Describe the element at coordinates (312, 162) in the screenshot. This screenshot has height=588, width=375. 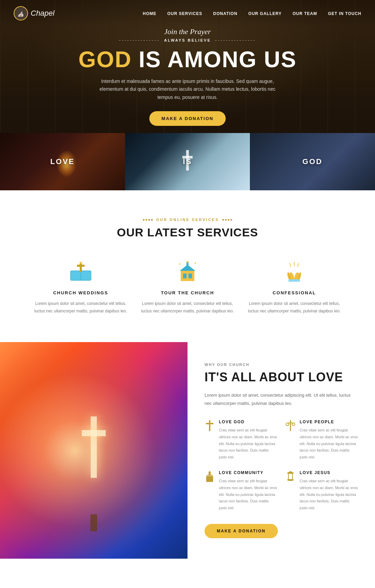
I see `gallery-label-god: GOD` at that location.